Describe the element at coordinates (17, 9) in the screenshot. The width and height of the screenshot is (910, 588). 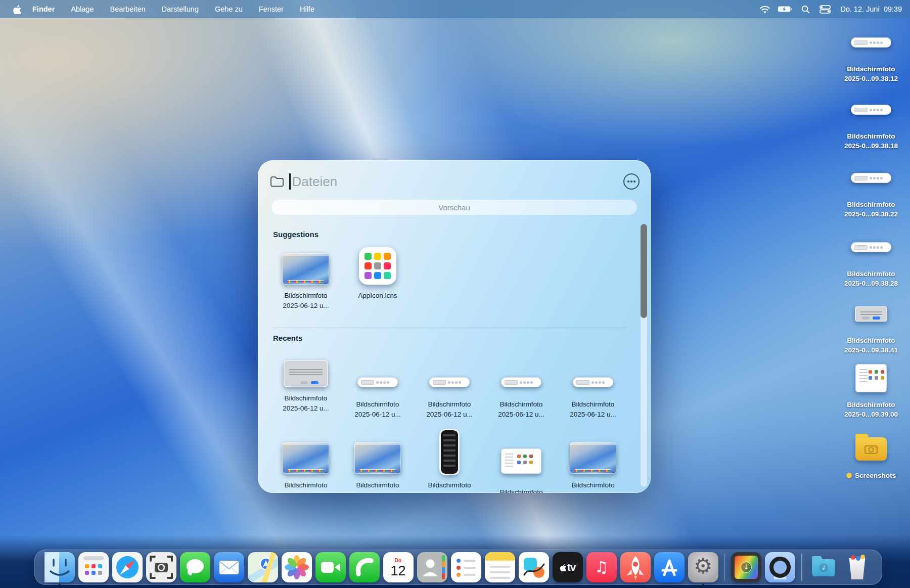
I see `apple-menu` at that location.